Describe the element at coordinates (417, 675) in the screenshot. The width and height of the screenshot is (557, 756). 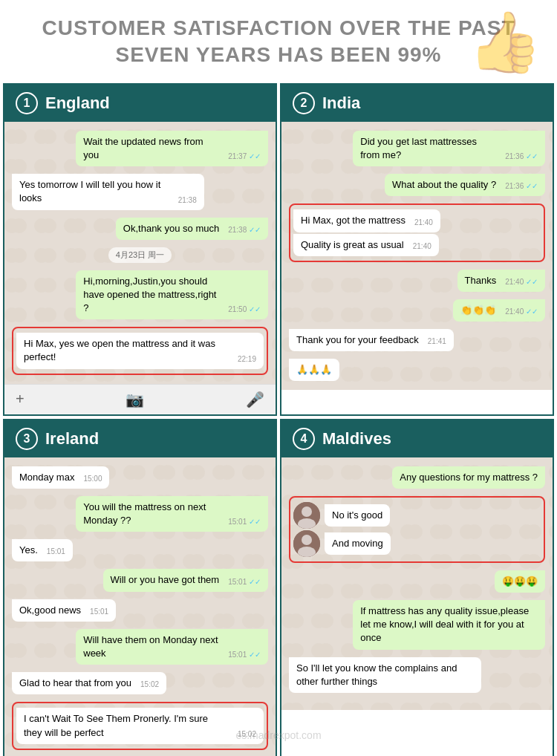
I see `chat-message: So I'll let you know the complains and o…` at that location.